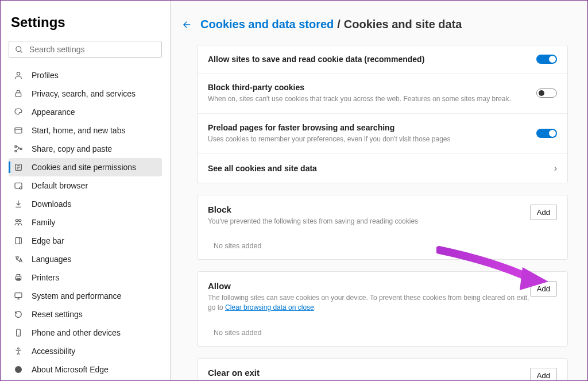 This screenshot has width=588, height=381. I want to click on printer-icon, so click(18, 278).